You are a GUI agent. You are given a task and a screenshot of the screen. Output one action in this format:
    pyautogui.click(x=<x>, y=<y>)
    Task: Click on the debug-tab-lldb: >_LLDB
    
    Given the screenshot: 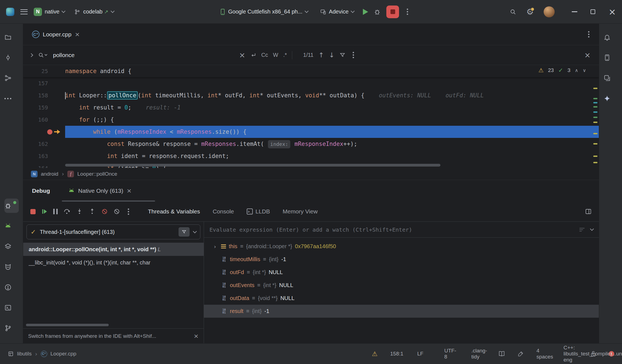 What is the action you would take?
    pyautogui.click(x=258, y=212)
    